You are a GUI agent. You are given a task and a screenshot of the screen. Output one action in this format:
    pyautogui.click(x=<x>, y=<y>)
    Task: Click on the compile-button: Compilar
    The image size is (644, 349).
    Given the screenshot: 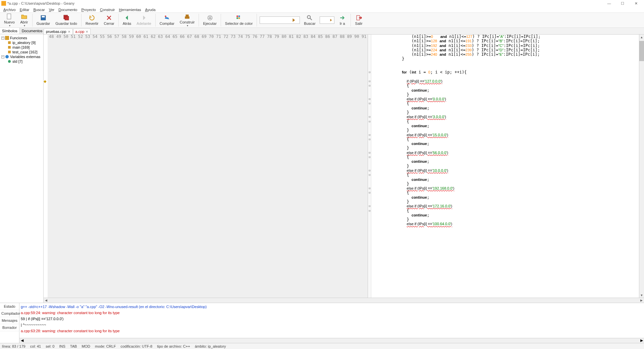 What is the action you would take?
    pyautogui.click(x=167, y=20)
    